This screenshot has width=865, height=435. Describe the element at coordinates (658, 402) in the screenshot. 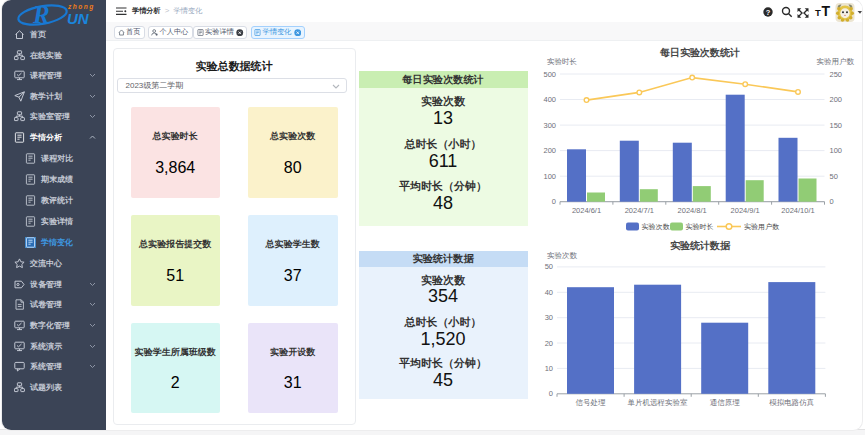

I see `svg-text: 单片机远程实验室` at that location.